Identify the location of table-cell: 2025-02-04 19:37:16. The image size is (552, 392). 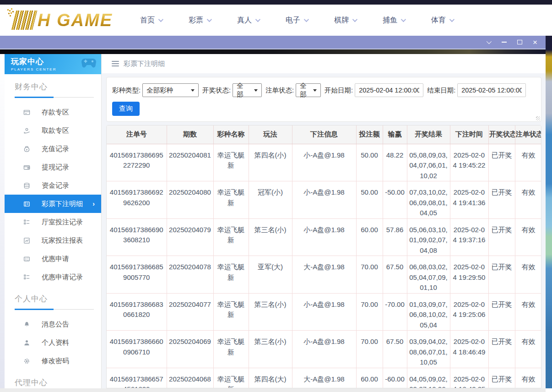
(469, 237).